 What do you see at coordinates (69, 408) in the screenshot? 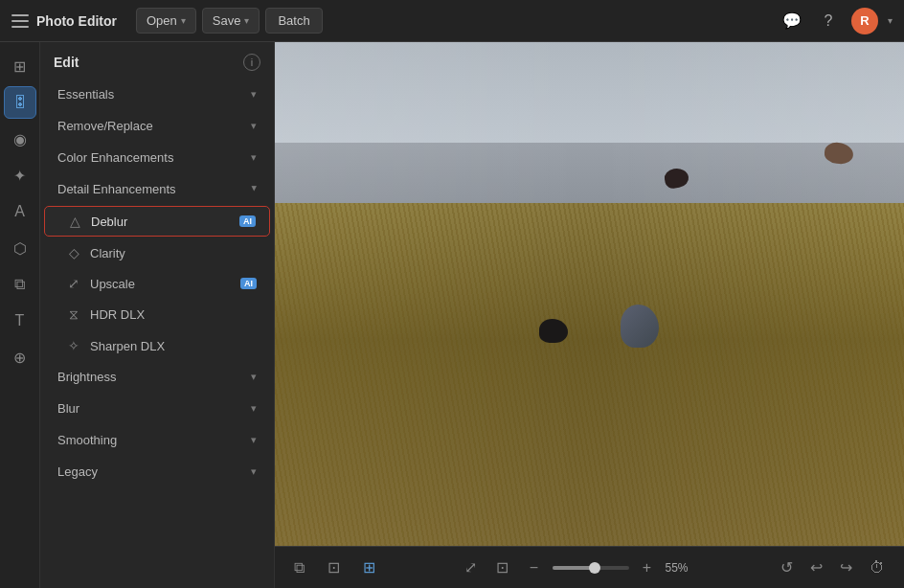
I see `section-blur-label: Blur` at bounding box center [69, 408].